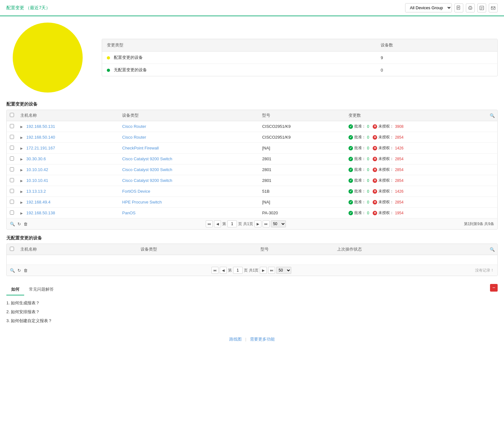 Image resolution: width=504 pixels, height=442 pixels. What do you see at coordinates (19, 224) in the screenshot?
I see `refresh-btn: ↻` at bounding box center [19, 224].